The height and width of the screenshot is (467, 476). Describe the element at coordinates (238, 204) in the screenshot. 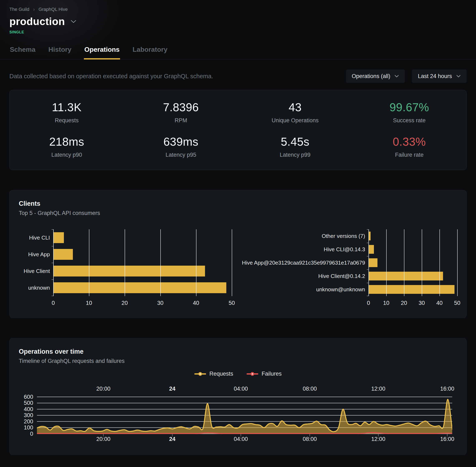

I see `clients-card-title: Clients` at that location.